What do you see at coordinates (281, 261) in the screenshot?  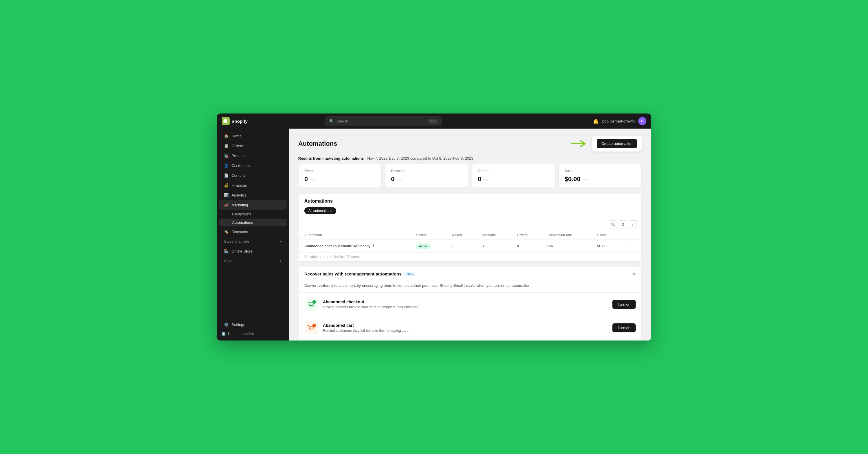 I see `chevron-apps-icon: ▶` at bounding box center [281, 261].